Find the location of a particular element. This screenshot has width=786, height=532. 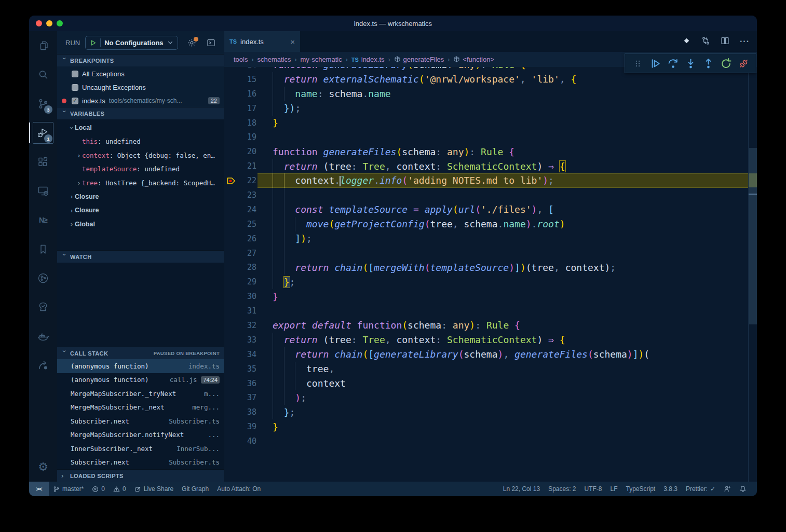

run-and-debug-activity-icon: 1 is located at coordinates (43, 133).